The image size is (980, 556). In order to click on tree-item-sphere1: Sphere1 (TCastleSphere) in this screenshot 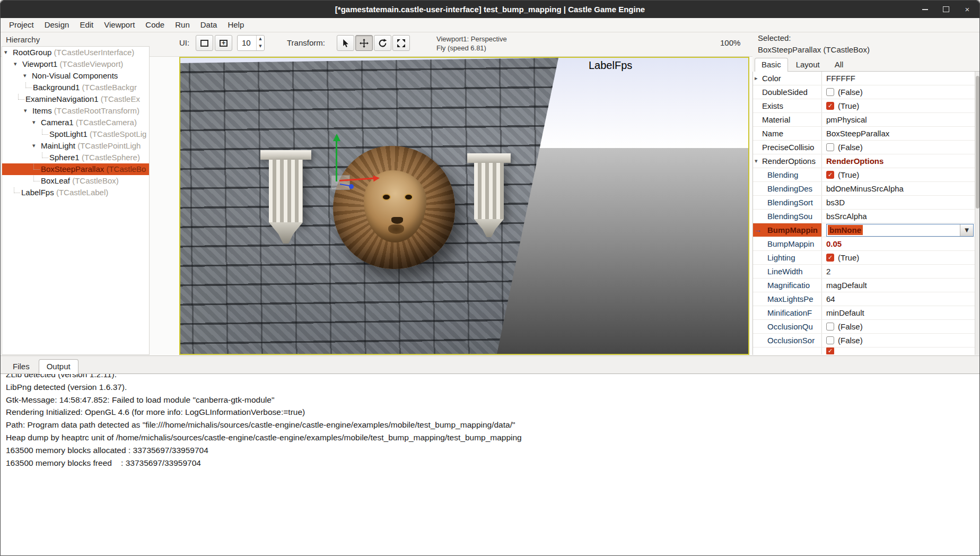, I will do `click(75, 158)`.